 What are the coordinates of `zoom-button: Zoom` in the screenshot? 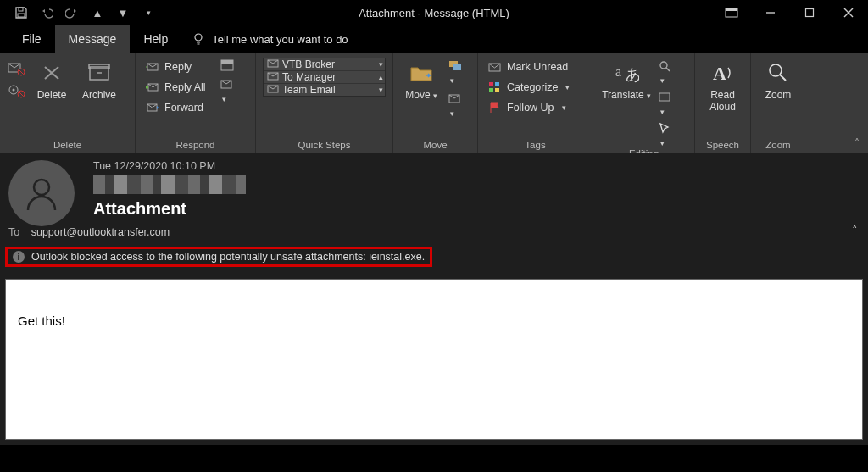 It's located at (778, 78).